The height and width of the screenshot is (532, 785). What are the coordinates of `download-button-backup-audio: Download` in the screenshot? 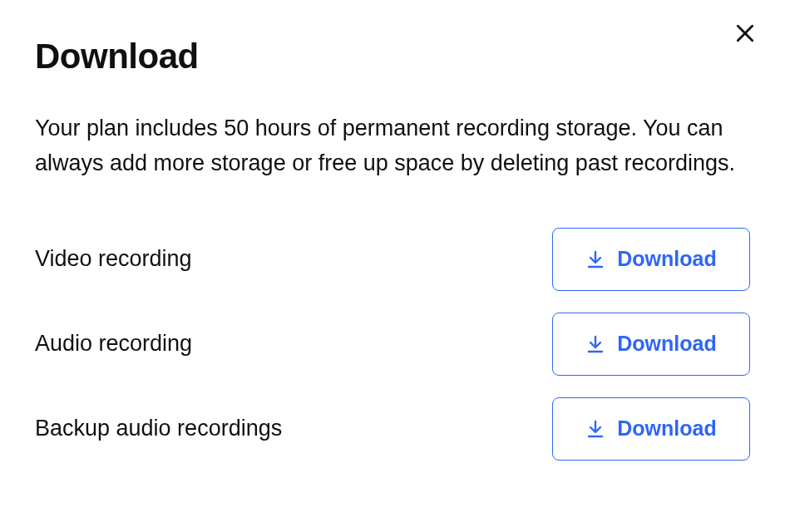 It's located at (651, 429).